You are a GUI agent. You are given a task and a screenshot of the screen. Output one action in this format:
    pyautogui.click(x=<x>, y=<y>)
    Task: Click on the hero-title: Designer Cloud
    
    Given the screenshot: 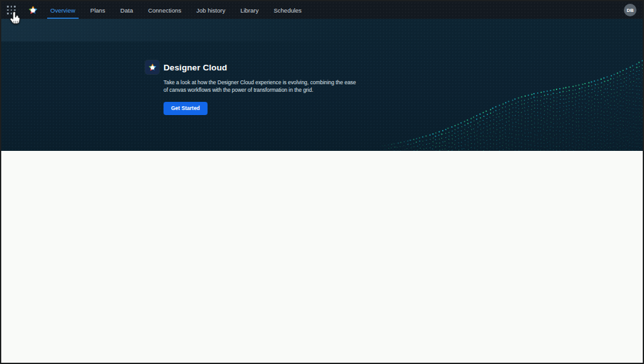 What is the action you would take?
    pyautogui.click(x=195, y=68)
    